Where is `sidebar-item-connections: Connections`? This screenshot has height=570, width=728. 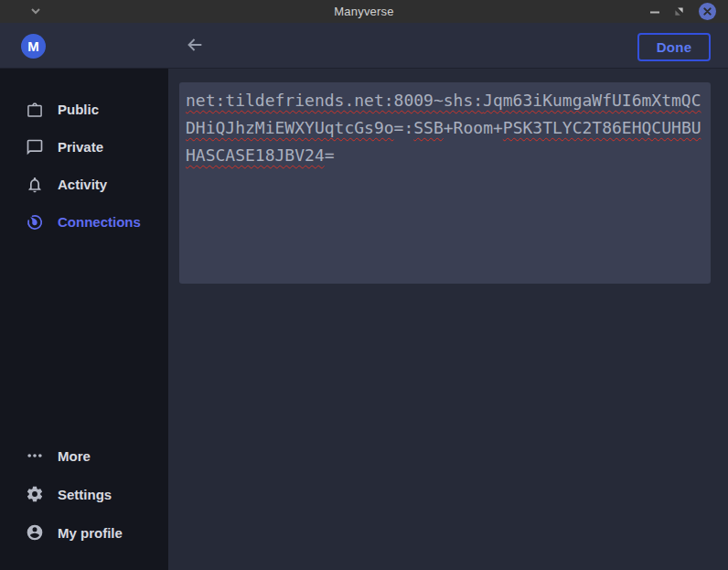
sidebar-item-connections: Connections is located at coordinates (84, 221).